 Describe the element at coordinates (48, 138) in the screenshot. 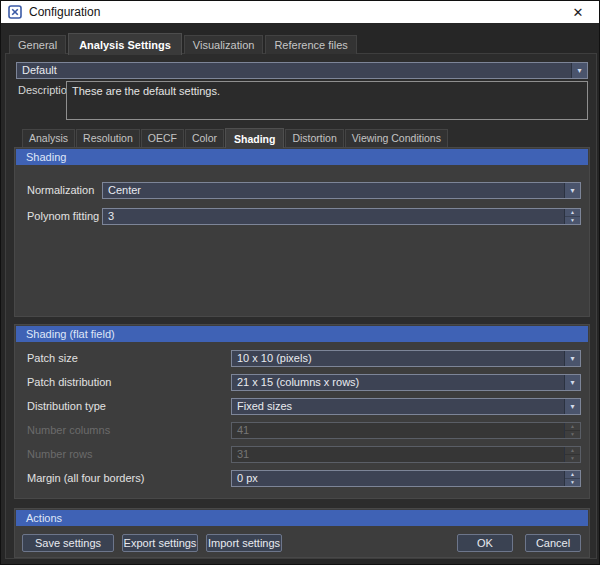

I see `tab-analysis: Analysis` at that location.